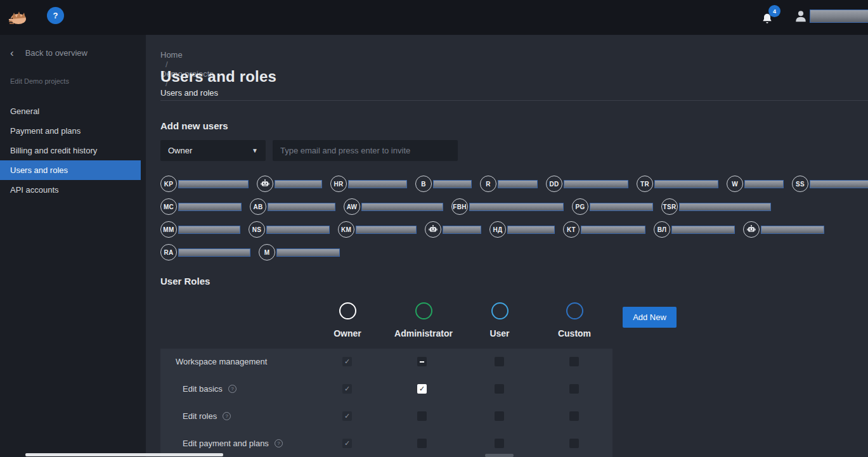 This screenshot has height=457, width=868. Describe the element at coordinates (180, 151) in the screenshot. I see `role-select-value: Owner` at that location.